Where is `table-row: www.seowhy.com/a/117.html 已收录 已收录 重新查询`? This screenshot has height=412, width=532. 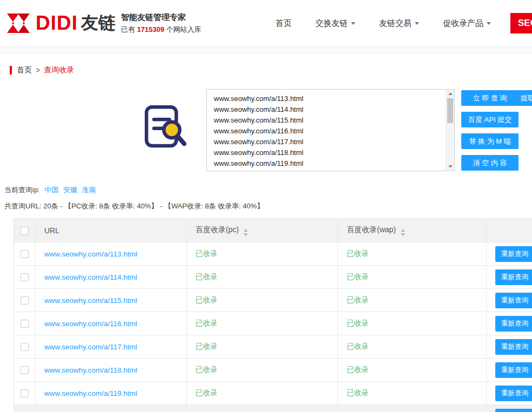
table-row: www.seowhy.com/a/117.html 已收录 已收录 重新查询 is located at coordinates (273, 347).